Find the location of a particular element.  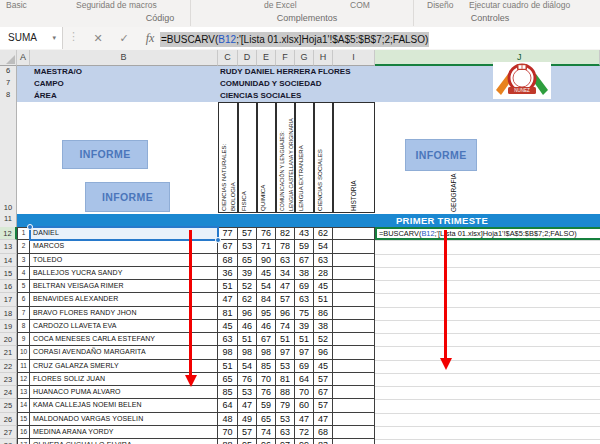

cell: 9 is located at coordinates (24, 340).